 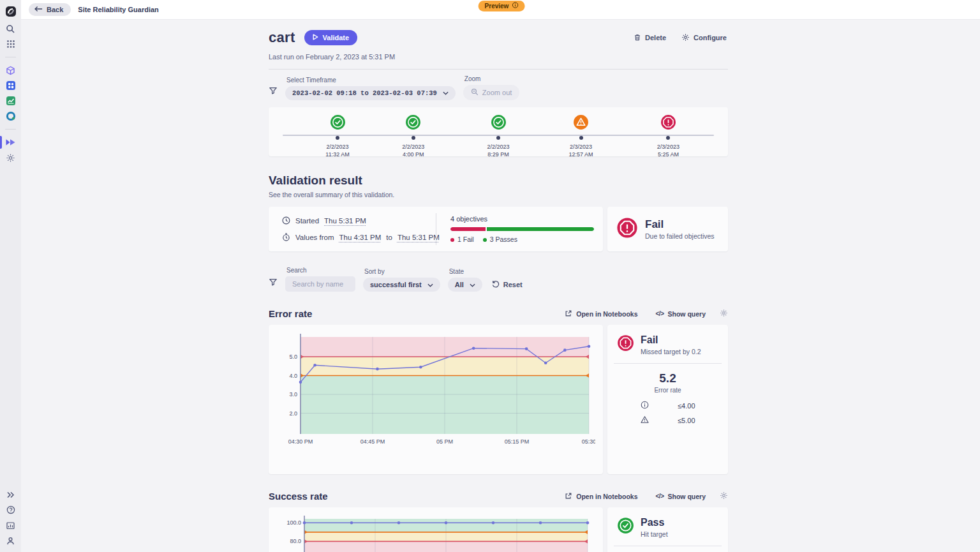 I want to click on error-rate-result-card: Fail Missed target by 0.2 5.2 Error rate…, so click(x=667, y=399).